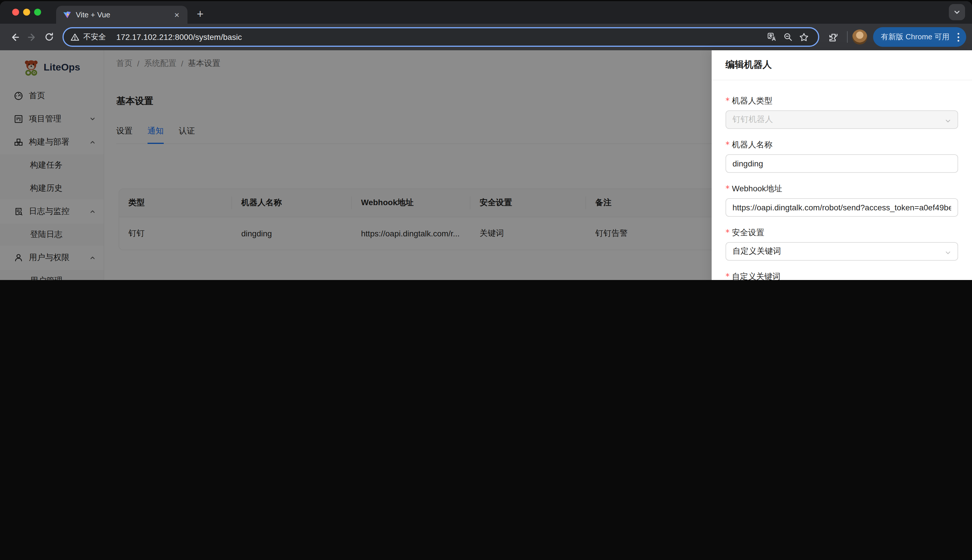 The image size is (972, 560). What do you see at coordinates (957, 12) in the screenshot?
I see `tab-search-chevron-icon` at bounding box center [957, 12].